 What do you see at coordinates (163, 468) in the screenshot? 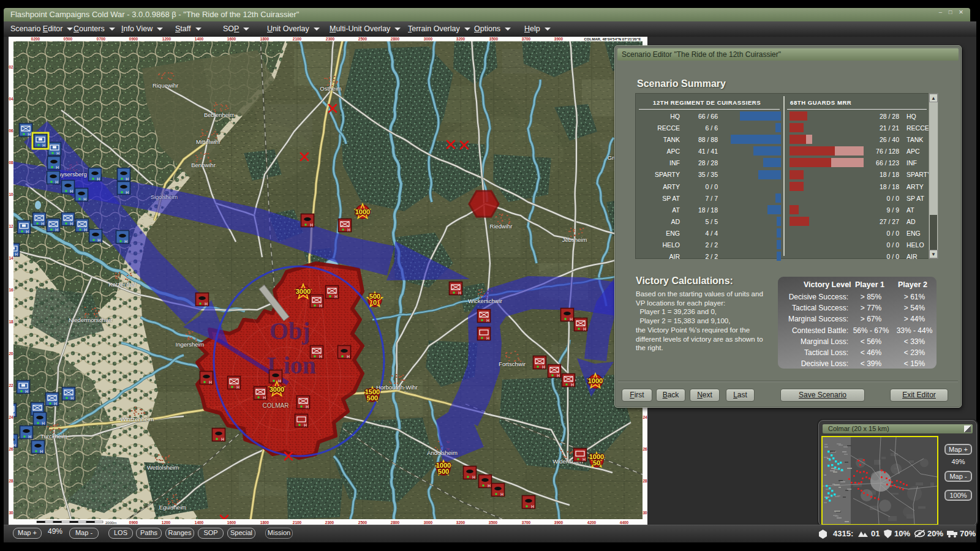
I see `svg-text: Wettolsheim` at bounding box center [163, 468].